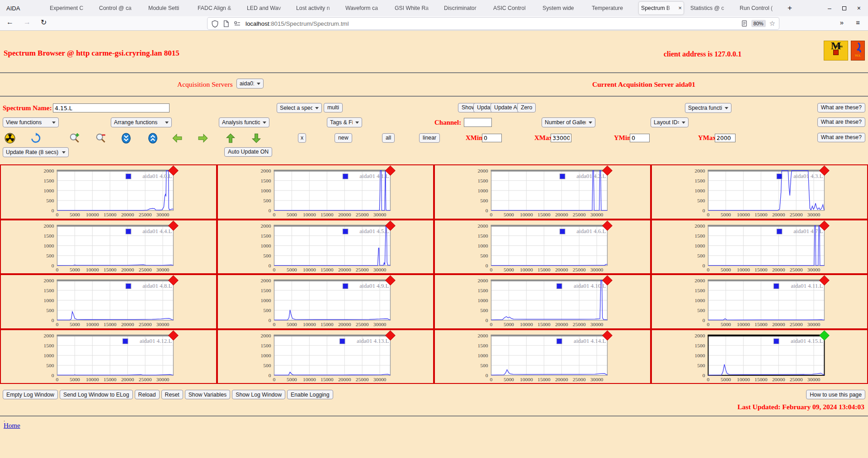 Image resolution: width=868 pixels, height=458 pixels. I want to click on arrow-down-icon, so click(256, 138).